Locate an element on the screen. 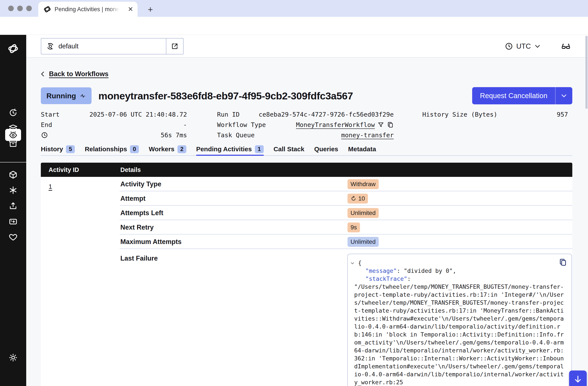  sidebar-item-labs is located at coordinates (13, 221).